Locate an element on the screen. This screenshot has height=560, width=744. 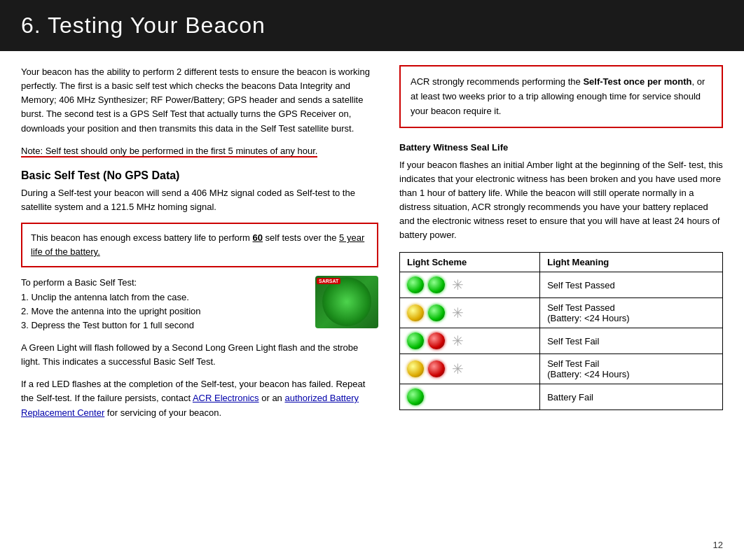
green-light-text: A Green Light will flash followed by a S… is located at coordinates (200, 355).